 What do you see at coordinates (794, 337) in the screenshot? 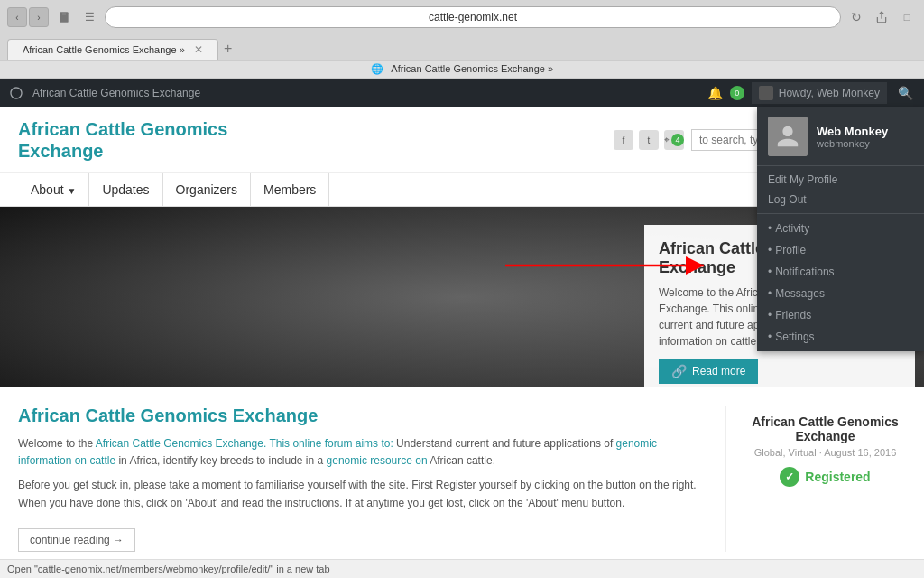
I see `settings-label: Settings` at bounding box center [794, 337].